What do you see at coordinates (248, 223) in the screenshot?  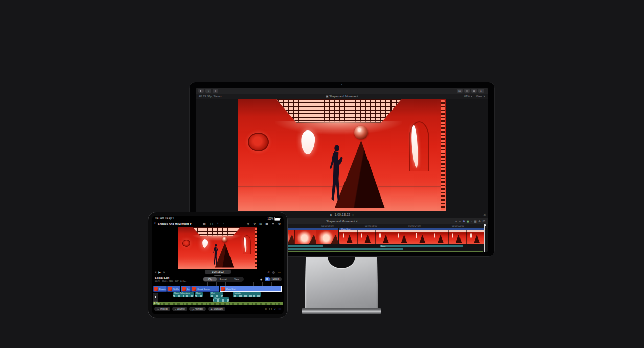 I see `undo-icon: ↺` at bounding box center [248, 223].